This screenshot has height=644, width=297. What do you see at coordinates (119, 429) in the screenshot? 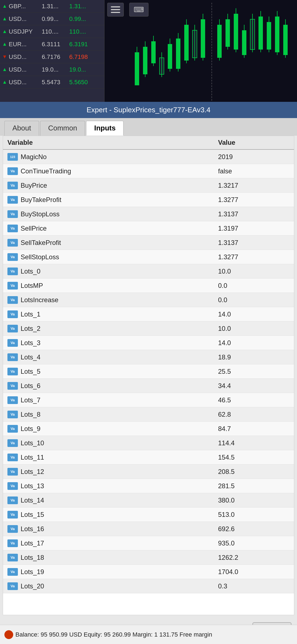
I see `row-variable-name: Lots_9` at bounding box center [119, 429].